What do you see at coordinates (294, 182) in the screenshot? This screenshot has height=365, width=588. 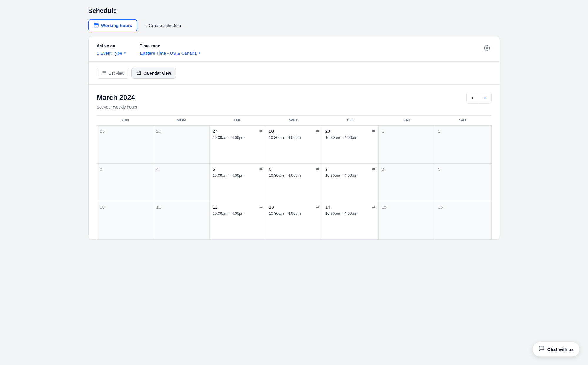 I see `calendar-row-1: 345⇄10:30am – 4:00pm6⇄10:30am – 4:00pm7⇄…` at bounding box center [294, 182].